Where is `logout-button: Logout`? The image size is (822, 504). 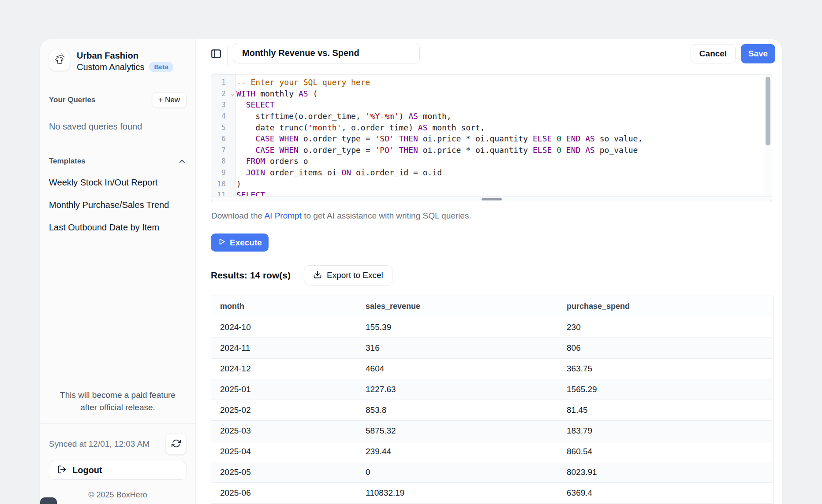 logout-button: Logout is located at coordinates (118, 471).